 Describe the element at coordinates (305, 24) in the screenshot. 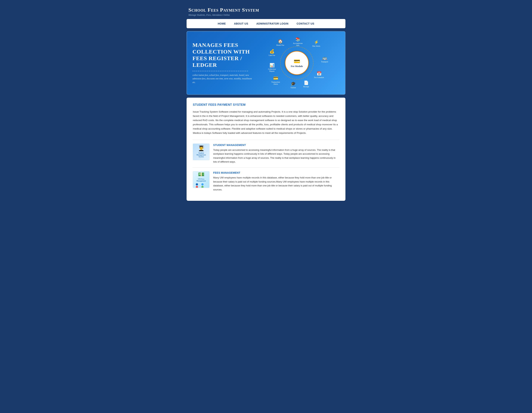

I see `nav-contact: CONTACT US` at that location.